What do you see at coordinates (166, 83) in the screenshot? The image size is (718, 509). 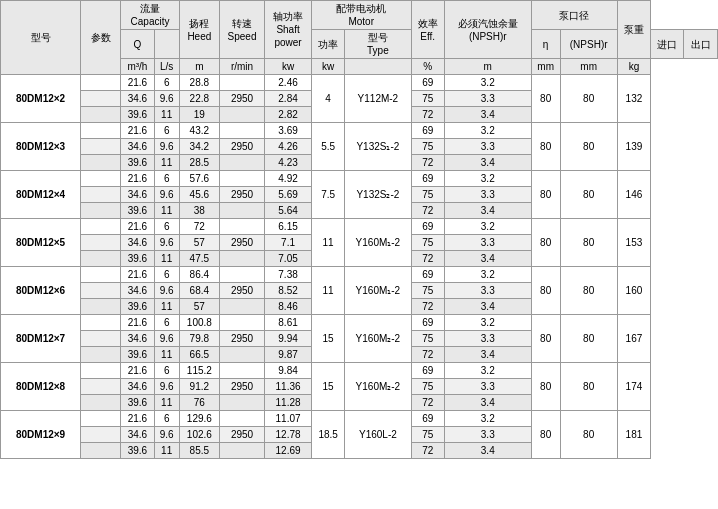 I see `q-ls-cell: 6` at bounding box center [166, 83].